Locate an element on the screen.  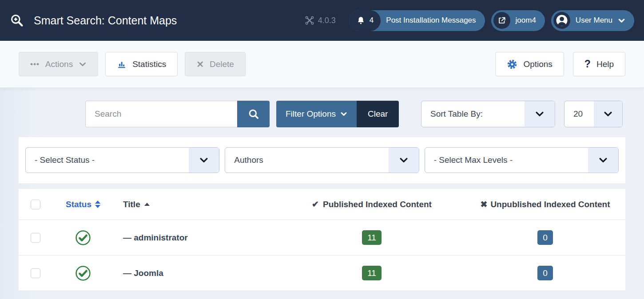
bell-icon is located at coordinates (361, 20).